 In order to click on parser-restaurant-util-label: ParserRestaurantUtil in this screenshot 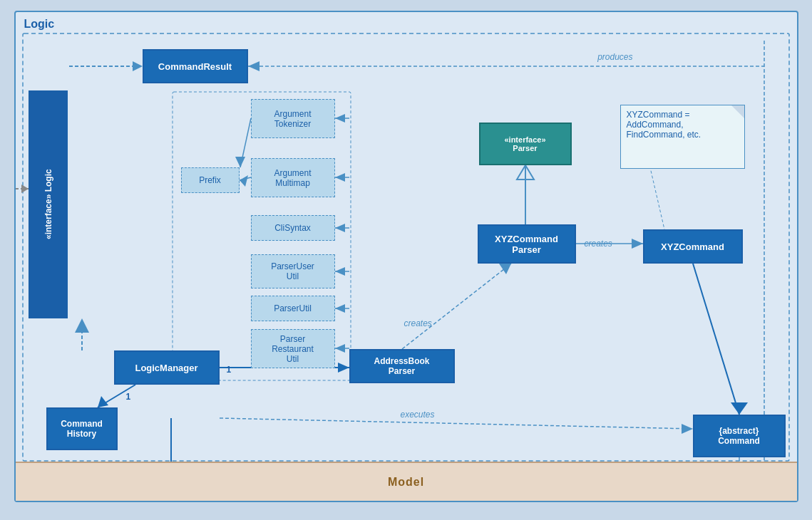, I will do `click(292, 349)`.